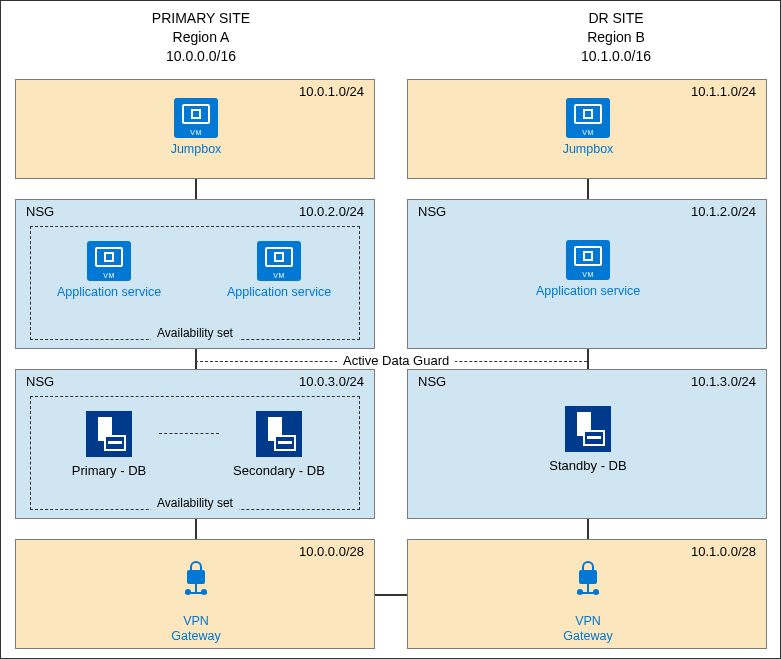 The width and height of the screenshot is (781, 659). Describe the element at coordinates (724, 212) in the screenshot. I see `cidr-label: 10.1.2.0/24` at that location.